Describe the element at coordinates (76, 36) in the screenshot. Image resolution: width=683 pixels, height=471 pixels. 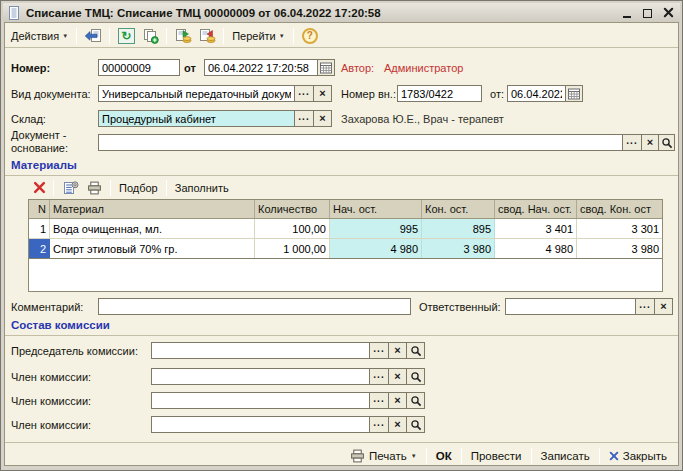
I see `toolbar-separator` at that location.